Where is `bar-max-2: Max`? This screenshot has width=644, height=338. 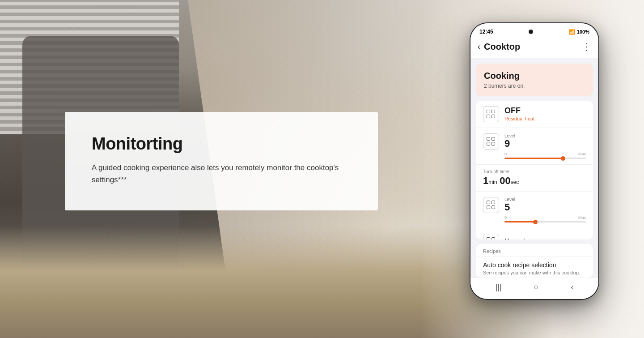 bar-max-2: Max is located at coordinates (582, 154).